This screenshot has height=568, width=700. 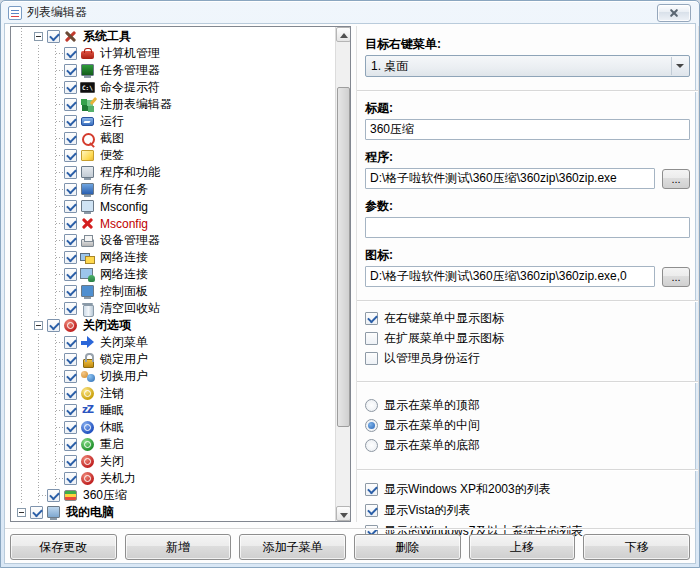 I want to click on tree-item: 关闭, so click(x=174, y=462).